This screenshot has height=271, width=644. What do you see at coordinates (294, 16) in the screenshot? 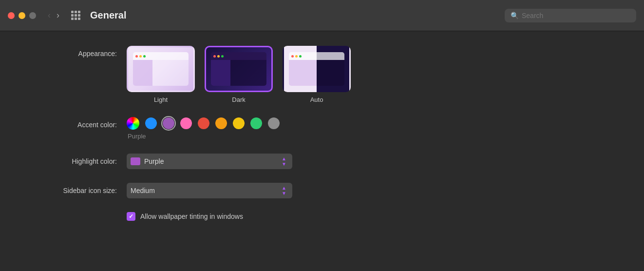
I see `page-title: General` at bounding box center [294, 16].